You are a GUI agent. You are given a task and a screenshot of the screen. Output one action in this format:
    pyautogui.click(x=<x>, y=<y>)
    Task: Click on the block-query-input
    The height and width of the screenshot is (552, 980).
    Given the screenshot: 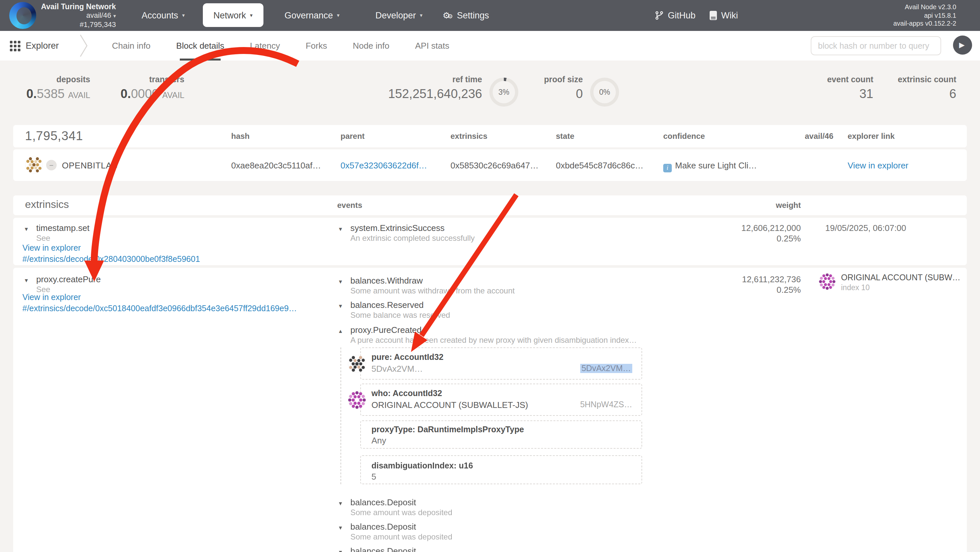 What is the action you would take?
    pyautogui.click(x=876, y=46)
    